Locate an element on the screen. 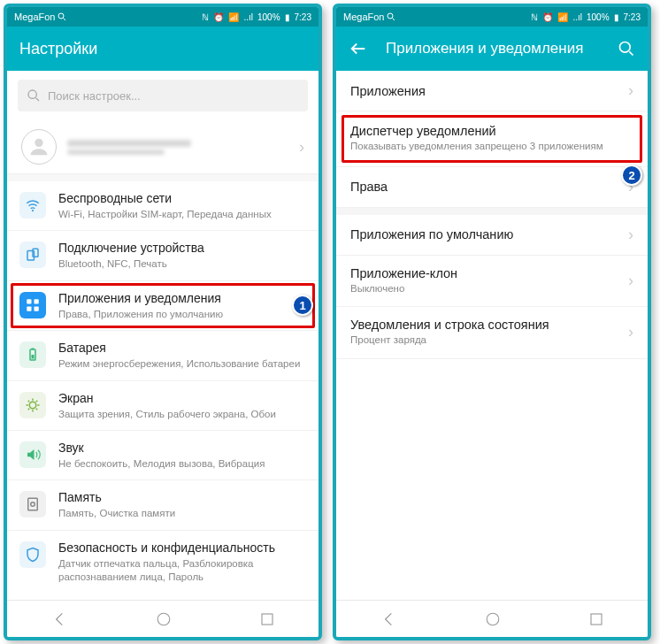  back-arrow-icon is located at coordinates (358, 49).